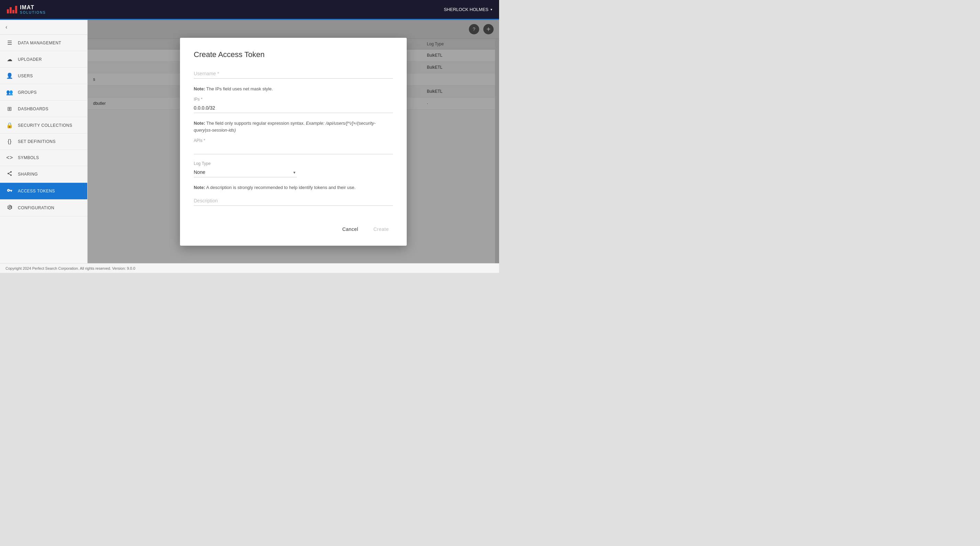 The width and height of the screenshot is (980, 546). Describe the element at coordinates (293, 108) in the screenshot. I see `ips-input` at that location.